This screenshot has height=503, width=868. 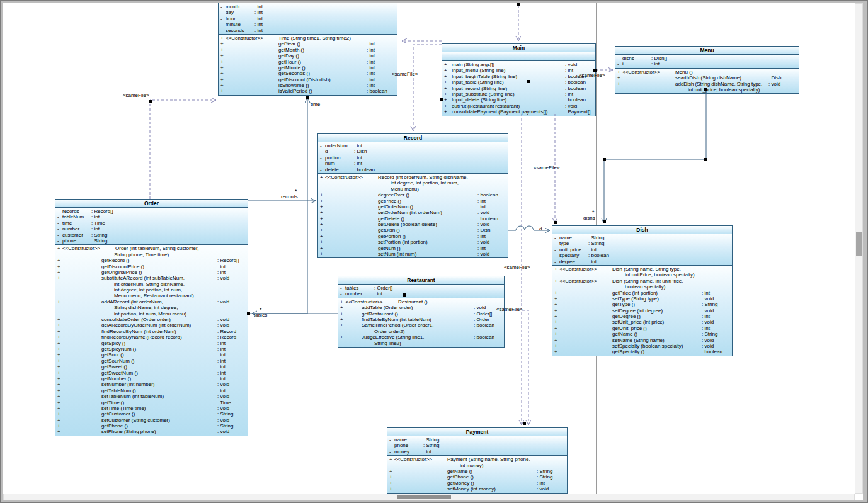 I want to click on vertical-scrollbar-thumb, so click(x=859, y=244).